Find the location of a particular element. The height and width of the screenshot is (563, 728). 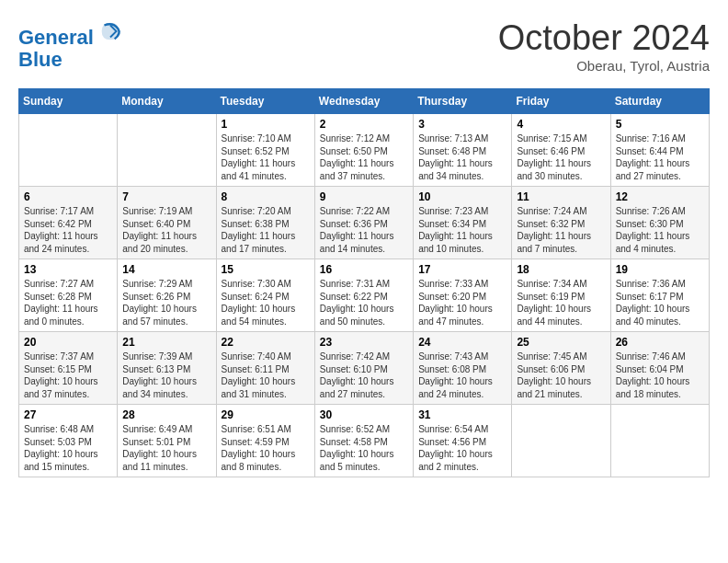

calendar-cell: 6Sunrise: 7:17 AM Sunset: 6:42 PM Daylig… is located at coordinates (68, 223).